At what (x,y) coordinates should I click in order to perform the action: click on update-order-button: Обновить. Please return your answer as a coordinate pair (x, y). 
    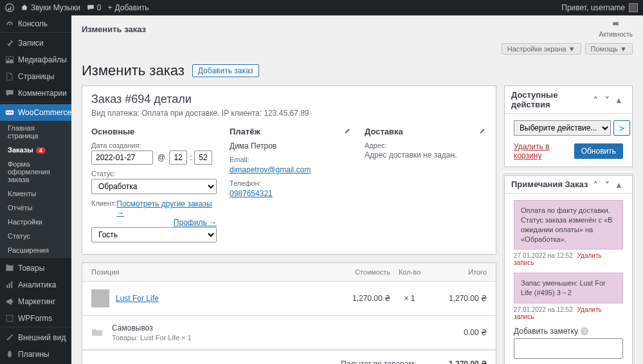
    Looking at the image, I should click on (599, 151).